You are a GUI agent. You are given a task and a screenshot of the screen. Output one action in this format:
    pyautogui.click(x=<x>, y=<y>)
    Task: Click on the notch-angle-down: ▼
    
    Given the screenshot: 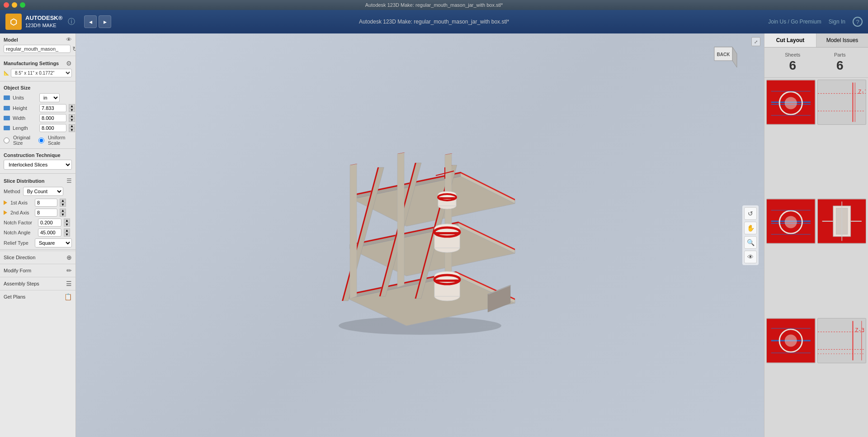 What is the action you would take?
    pyautogui.click(x=67, y=234)
    